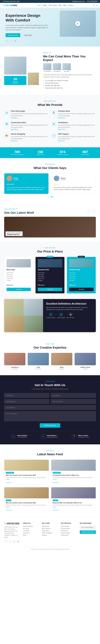  What do you see at coordinates (50, 346) in the screenshot?
I see `team-header: Our Team Our Creative Expertise` at bounding box center [50, 346].